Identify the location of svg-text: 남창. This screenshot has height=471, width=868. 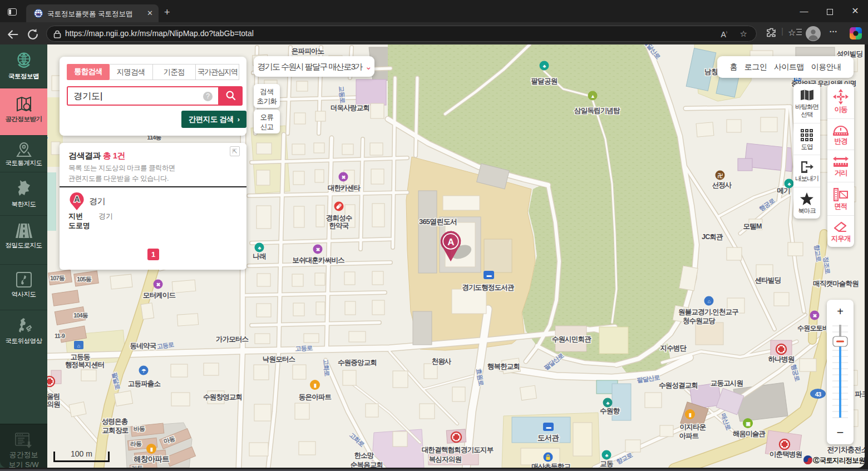
(711, 72).